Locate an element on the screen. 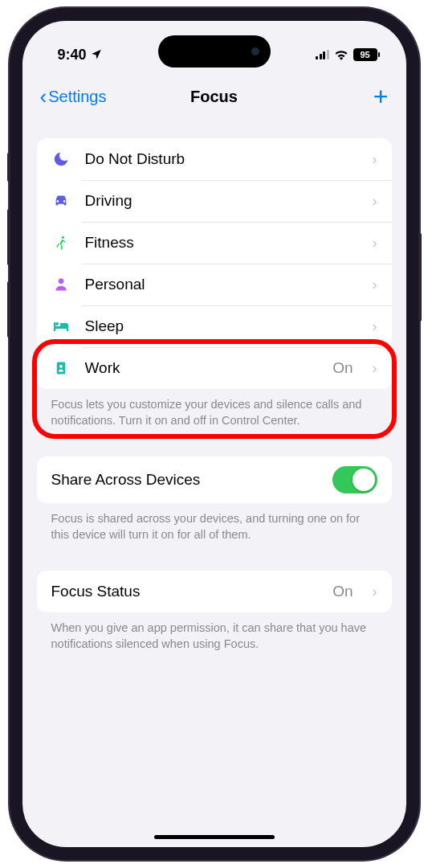 The height and width of the screenshot is (868, 428). back-button: ‹ Settings is located at coordinates (74, 96).